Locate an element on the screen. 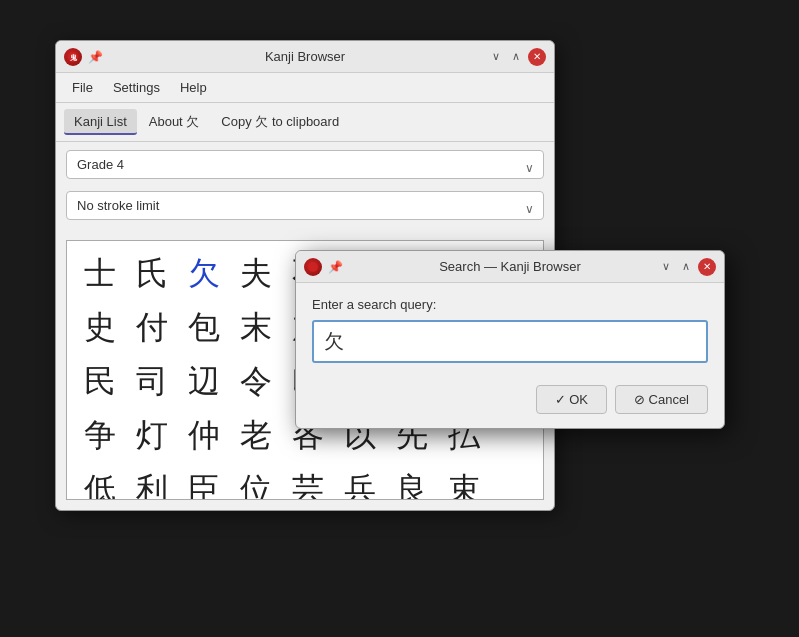  kanji-char: 芸 is located at coordinates (308, 482).